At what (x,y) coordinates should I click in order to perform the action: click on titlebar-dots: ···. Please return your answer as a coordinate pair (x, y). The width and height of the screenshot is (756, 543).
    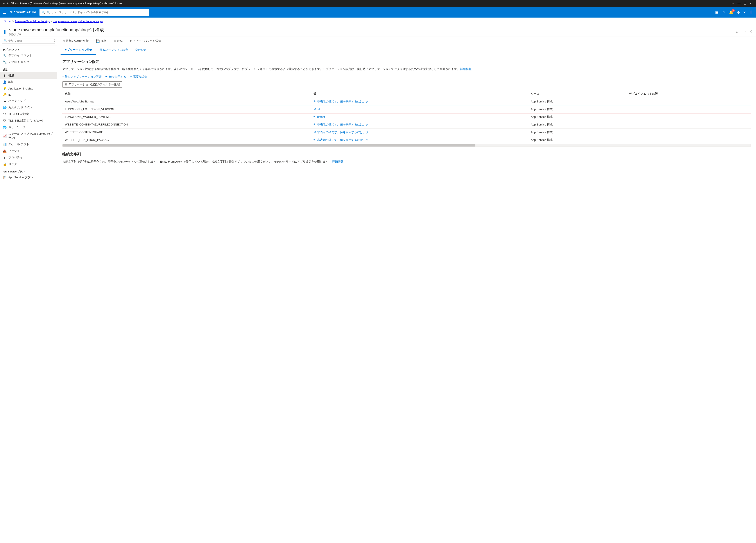
    Looking at the image, I should click on (733, 3).